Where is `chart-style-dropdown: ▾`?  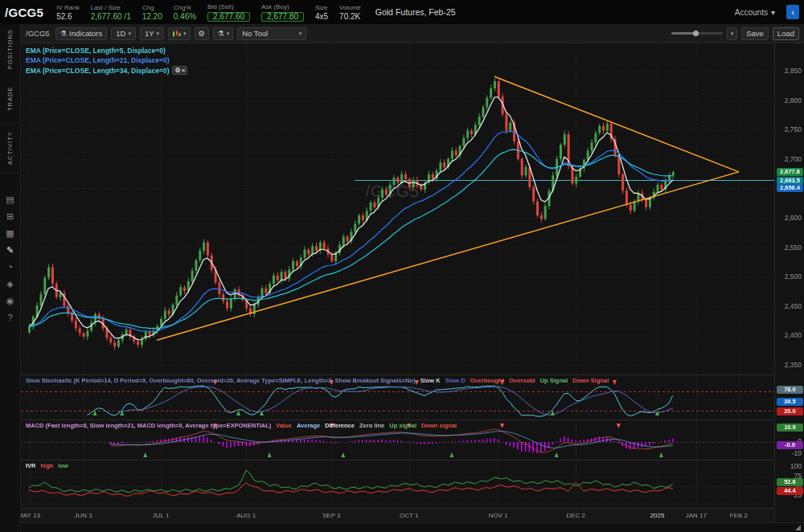 chart-style-dropdown: ▾ is located at coordinates (179, 34).